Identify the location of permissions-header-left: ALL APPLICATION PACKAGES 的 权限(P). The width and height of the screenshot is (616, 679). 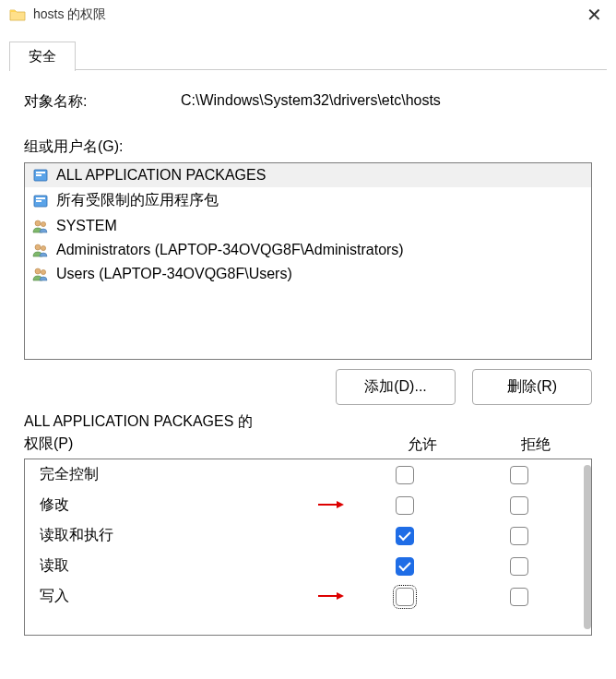
(195, 433).